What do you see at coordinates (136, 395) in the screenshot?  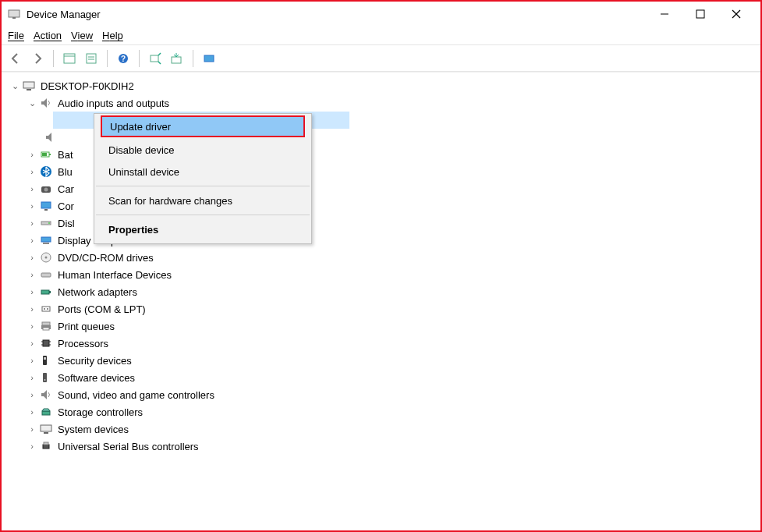 I see `tree-category-label: Sound, video and game controllers` at bounding box center [136, 395].